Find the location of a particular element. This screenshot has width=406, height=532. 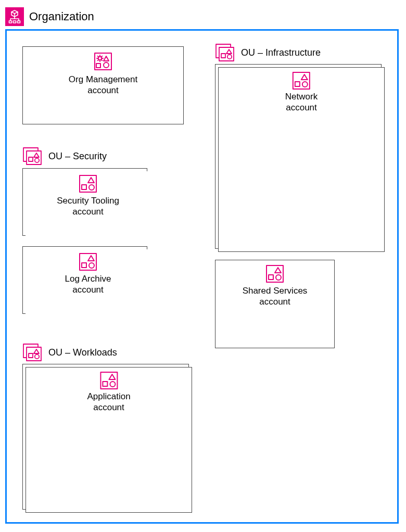

ou-box-security-1: Security Tooling account is located at coordinates (88, 205).